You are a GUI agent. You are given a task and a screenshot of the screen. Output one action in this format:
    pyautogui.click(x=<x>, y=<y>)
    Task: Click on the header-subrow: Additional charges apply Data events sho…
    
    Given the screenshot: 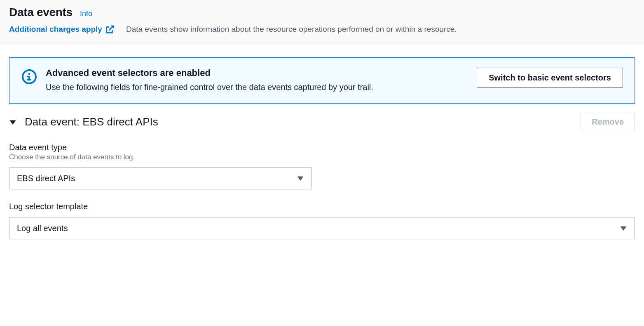 What is the action you would take?
    pyautogui.click(x=322, y=29)
    